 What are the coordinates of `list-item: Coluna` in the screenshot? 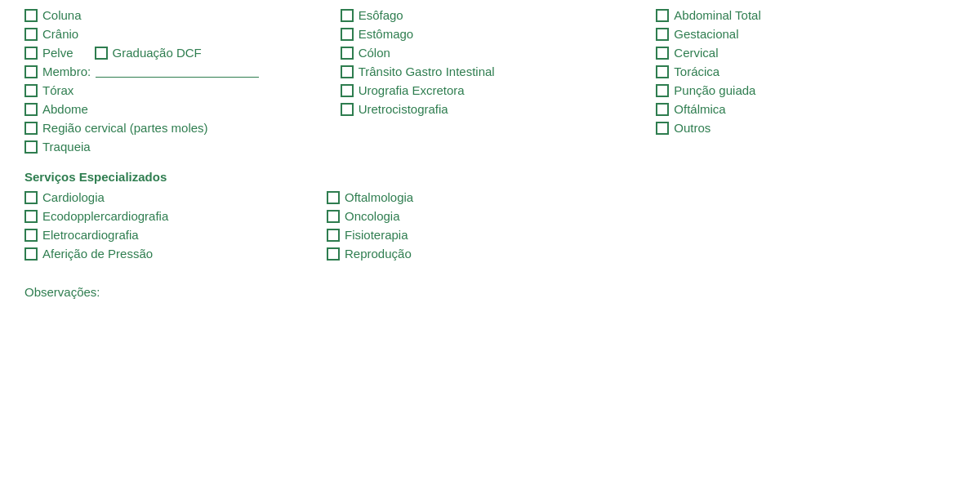 It's located at (175, 15).